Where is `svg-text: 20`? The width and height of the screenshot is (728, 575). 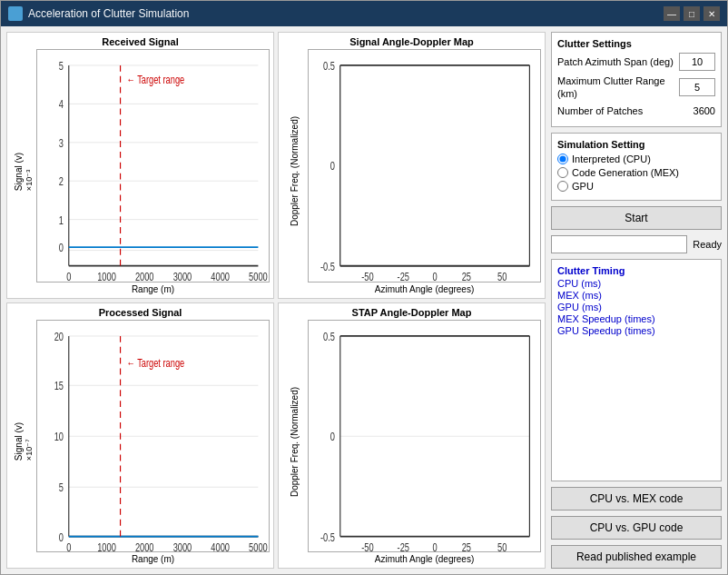
svg-text: 20 is located at coordinates (59, 336).